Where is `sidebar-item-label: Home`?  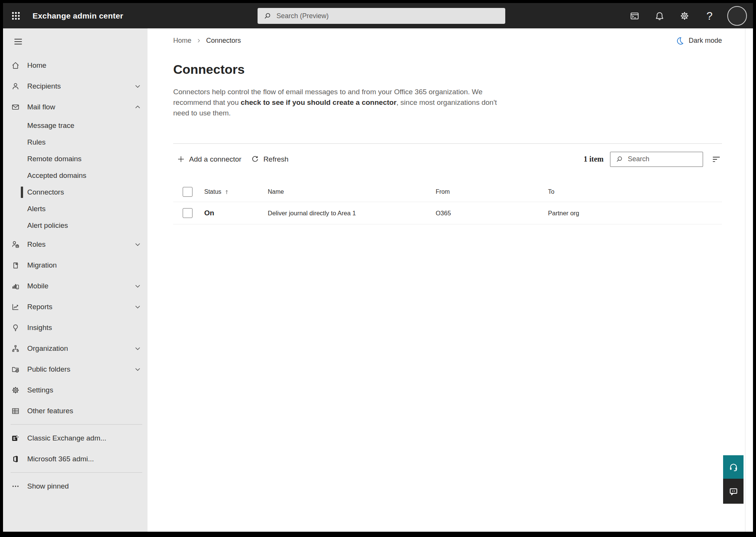
sidebar-item-label: Home is located at coordinates (37, 65).